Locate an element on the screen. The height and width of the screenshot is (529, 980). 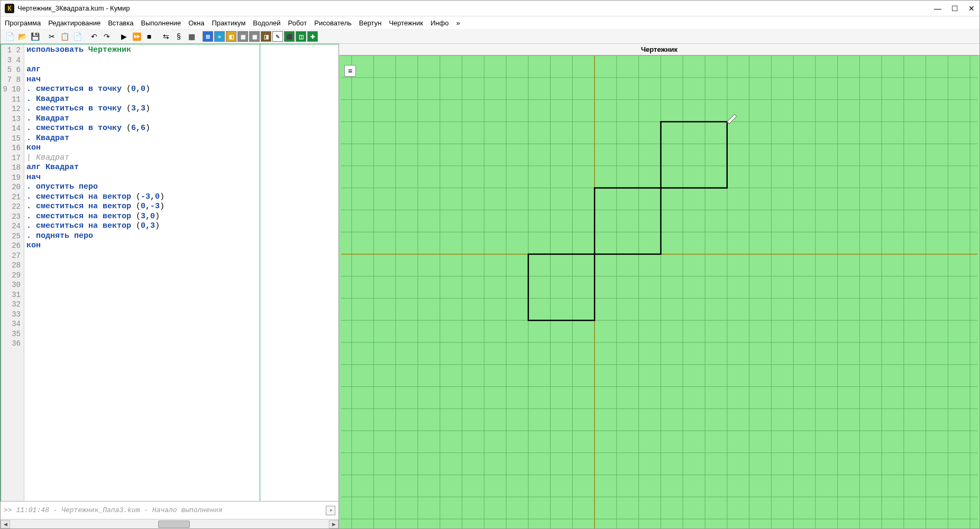
scroll-track is located at coordinates (169, 524).